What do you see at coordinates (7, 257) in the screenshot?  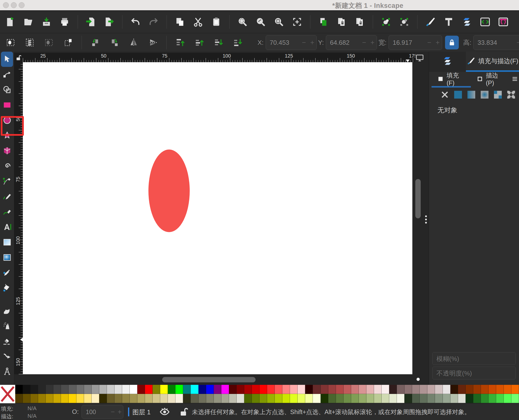 I see `mesh-gradient-tool` at bounding box center [7, 257].